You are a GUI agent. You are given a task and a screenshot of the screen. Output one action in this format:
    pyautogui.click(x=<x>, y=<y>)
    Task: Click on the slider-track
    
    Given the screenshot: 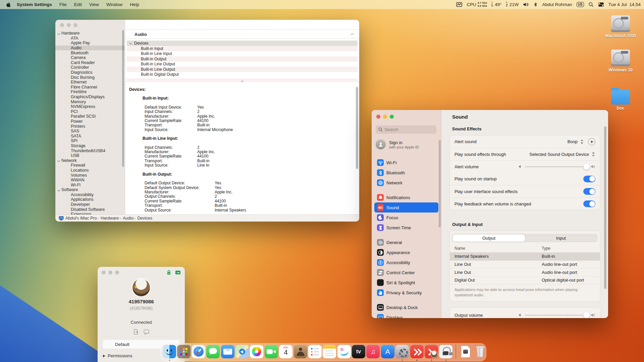 What is the action you would take?
    pyautogui.click(x=557, y=315)
    